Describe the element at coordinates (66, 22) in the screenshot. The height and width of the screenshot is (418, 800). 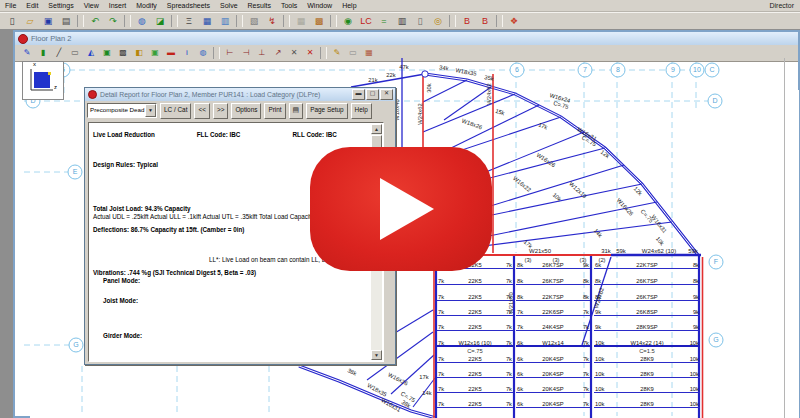
I see `print-icon: ▤` at that location.